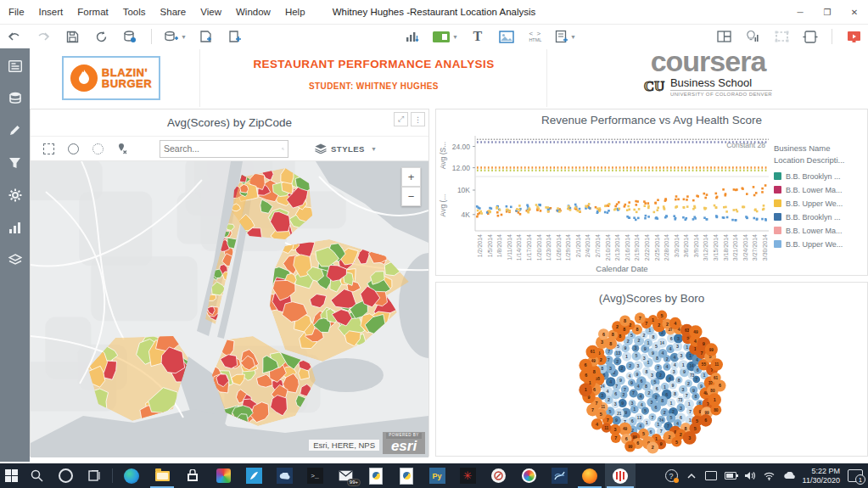  What do you see at coordinates (815, 244) in the screenshot?
I see `legend-label: B.B. Upper We...` at bounding box center [815, 244].